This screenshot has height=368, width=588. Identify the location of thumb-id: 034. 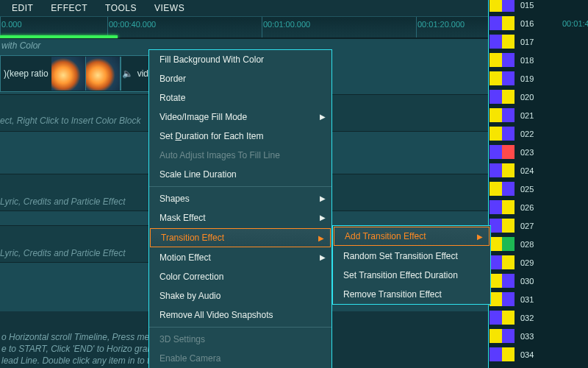
(527, 355).